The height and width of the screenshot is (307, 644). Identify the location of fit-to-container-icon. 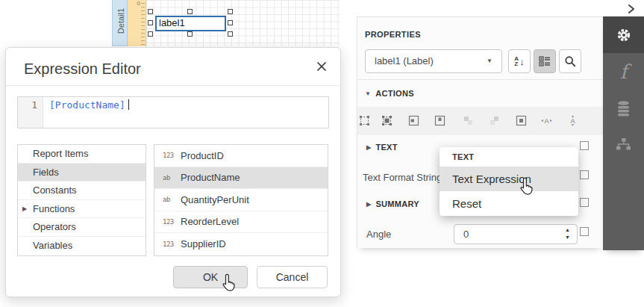
(387, 121).